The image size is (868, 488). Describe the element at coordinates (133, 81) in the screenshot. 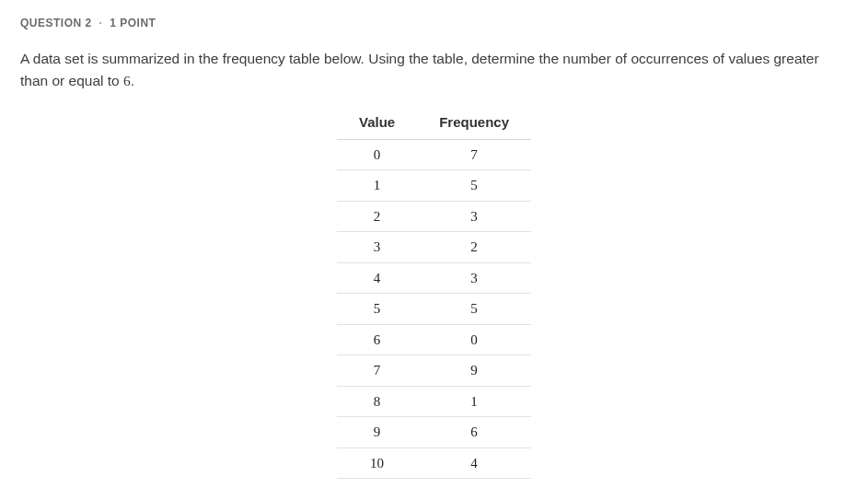

I see `prompt-text-after: .` at that location.